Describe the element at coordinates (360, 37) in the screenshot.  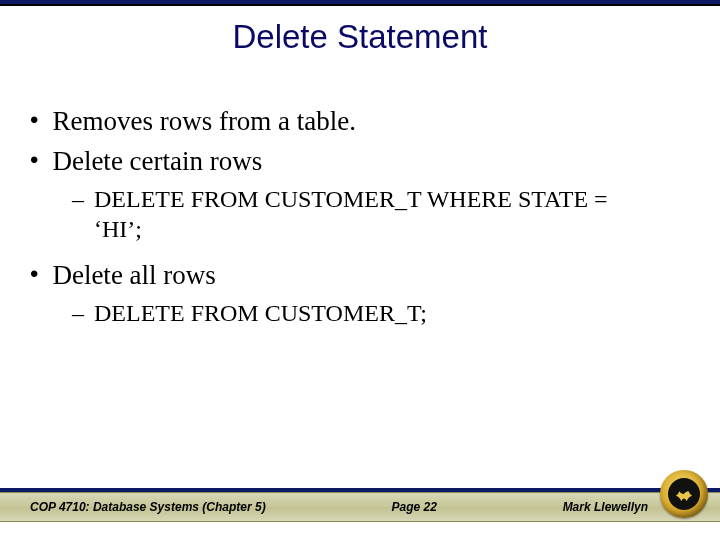
I see `slide-title: Delete Statement` at that location.